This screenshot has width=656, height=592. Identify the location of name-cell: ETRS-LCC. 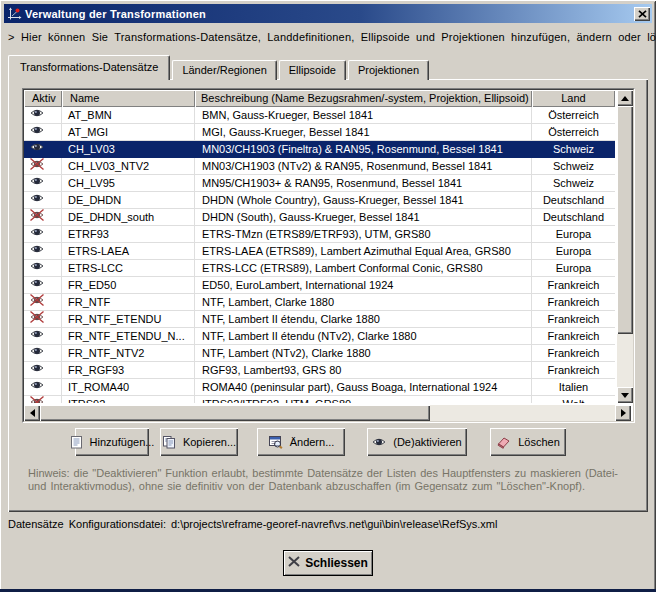
(128, 268).